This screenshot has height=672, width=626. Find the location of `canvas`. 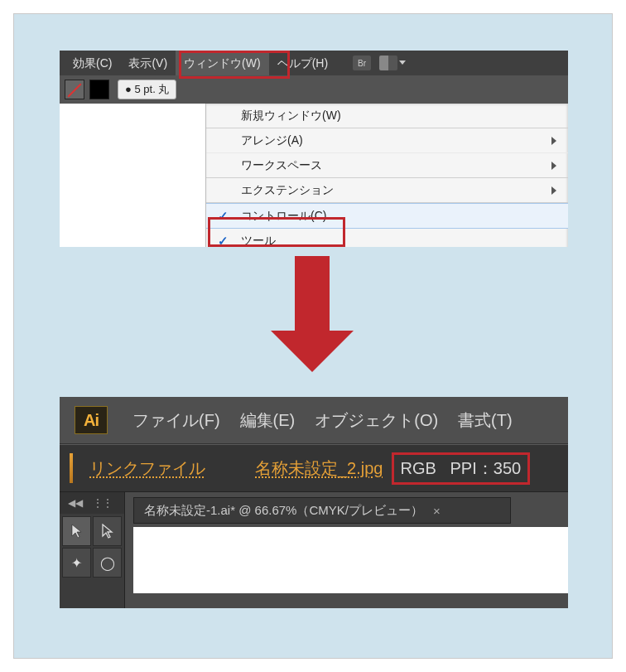

canvas is located at coordinates (351, 560).